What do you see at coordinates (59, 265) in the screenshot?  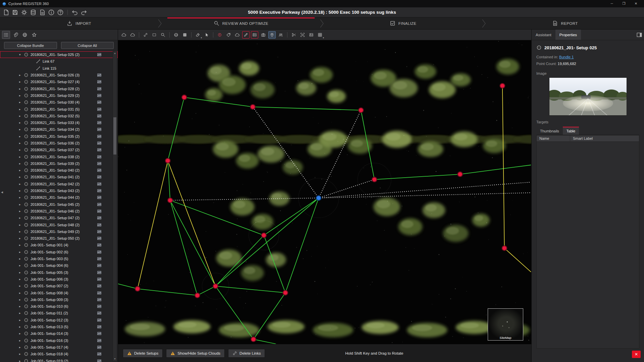 I see `tree-item-setup: ▸Job 001- Setup 004 (6)` at bounding box center [59, 265].